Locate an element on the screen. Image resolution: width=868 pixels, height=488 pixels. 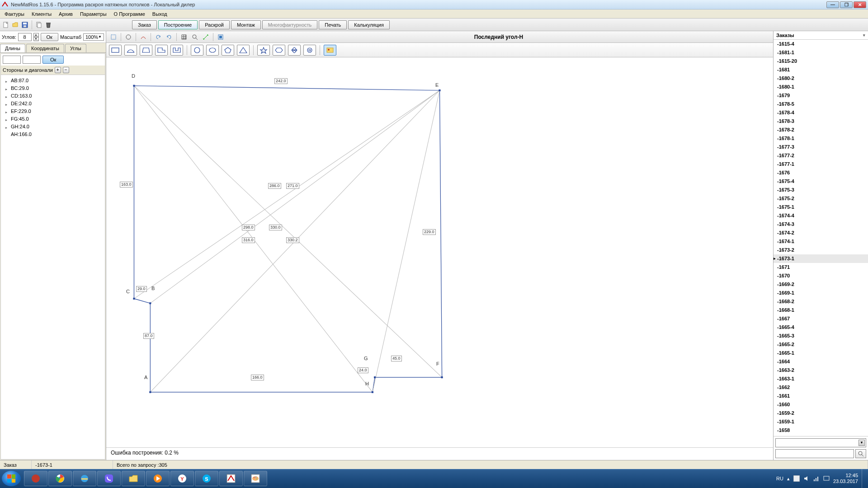
order-item: -1673-2 is located at coordinates (821, 250).